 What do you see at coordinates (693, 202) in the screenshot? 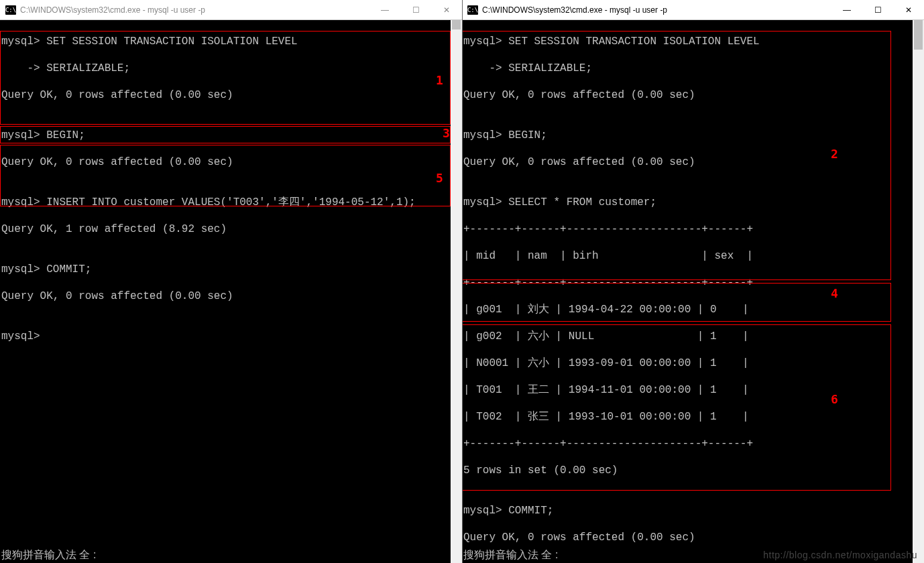
I see `term-line: mysql> SELECT * FROM customer;` at bounding box center [693, 202].